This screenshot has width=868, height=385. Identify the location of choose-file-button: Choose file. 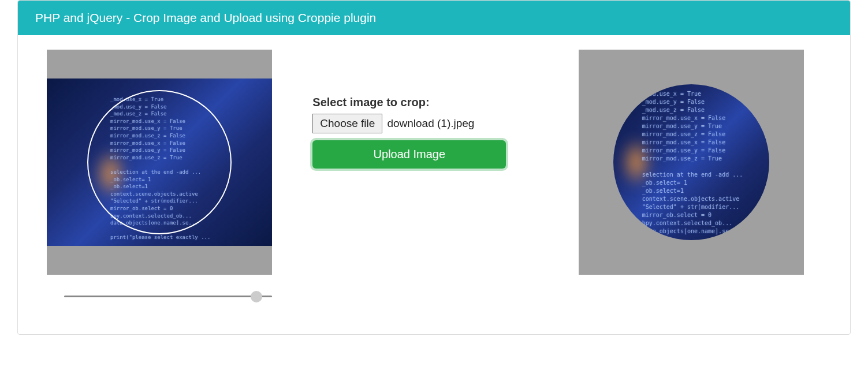
(348, 124).